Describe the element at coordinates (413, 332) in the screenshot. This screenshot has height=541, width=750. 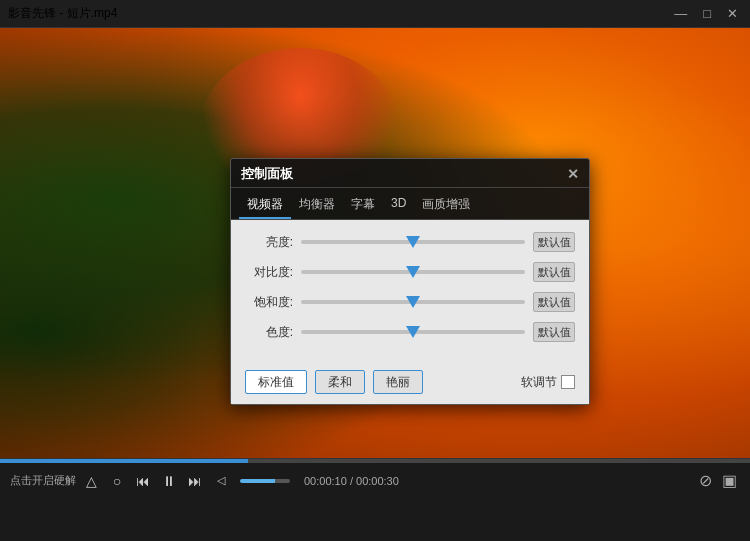
I see `hue-slider` at that location.